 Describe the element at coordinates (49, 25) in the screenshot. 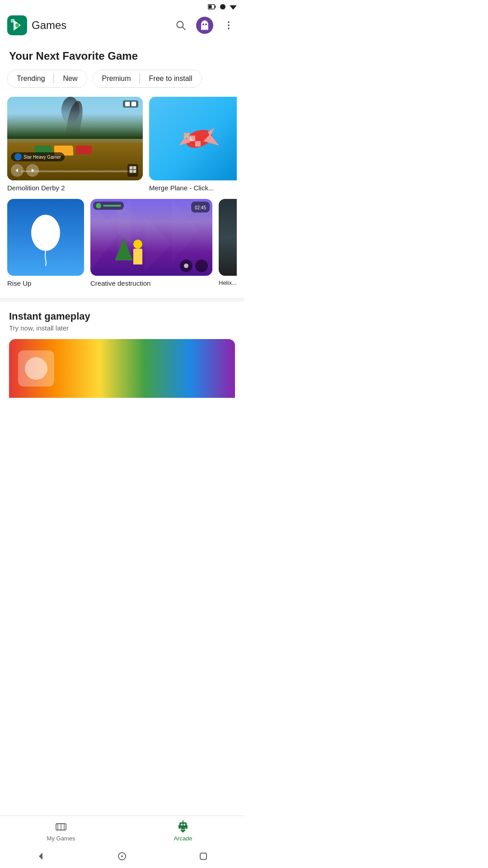

I see `app-title: Games` at that location.